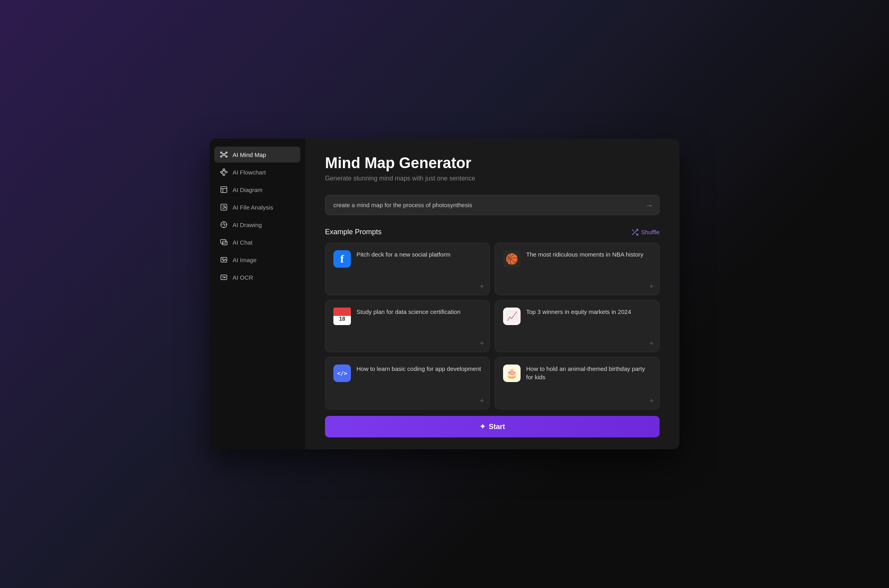 The image size is (889, 588). What do you see at coordinates (342, 316) in the screenshot?
I see `prompt-icon-calendar: 18` at bounding box center [342, 316].